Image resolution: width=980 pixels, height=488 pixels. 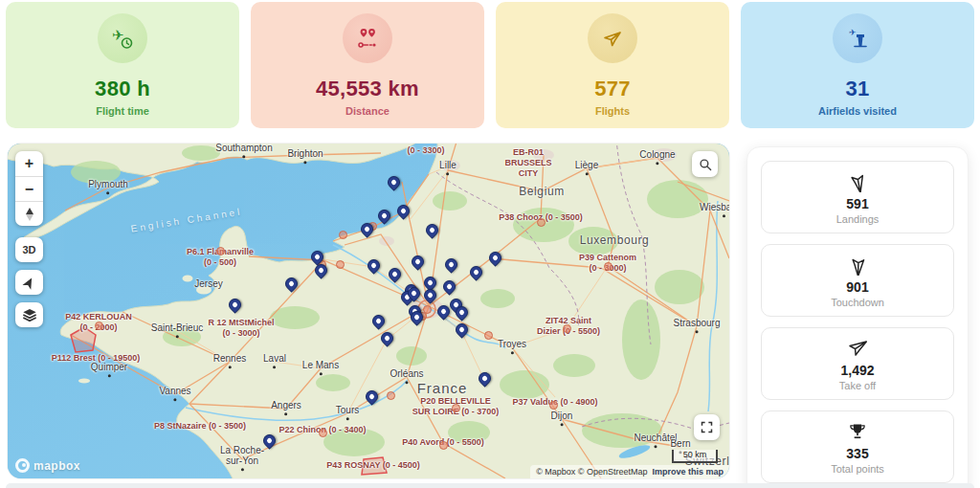 I want to click on airfields-value: 31, so click(x=858, y=89).